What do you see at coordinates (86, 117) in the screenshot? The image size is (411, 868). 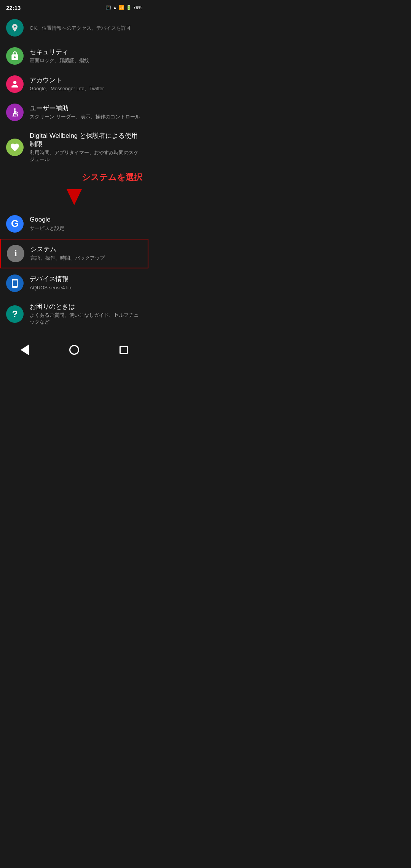 I see `accessibility-subtitle: スクリーン リーダー、表示、操作のコントロール` at bounding box center [86, 117].